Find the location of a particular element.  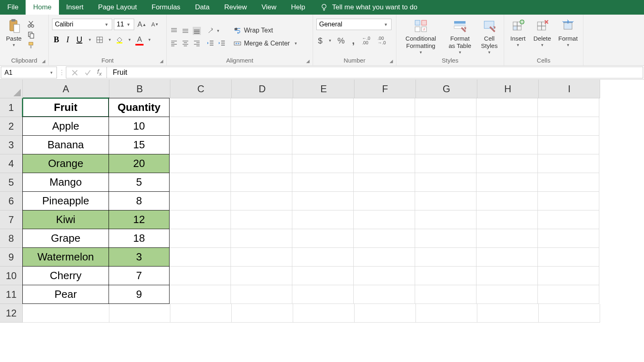

select-all-corner is located at coordinates (11, 89).